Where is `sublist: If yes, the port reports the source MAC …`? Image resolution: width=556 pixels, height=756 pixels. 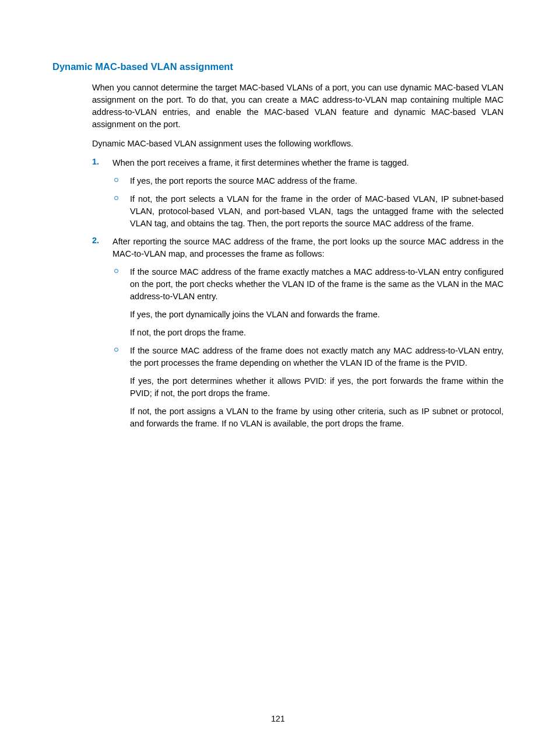
sublist: If yes, the port reports the source MAC … is located at coordinates (308, 202).